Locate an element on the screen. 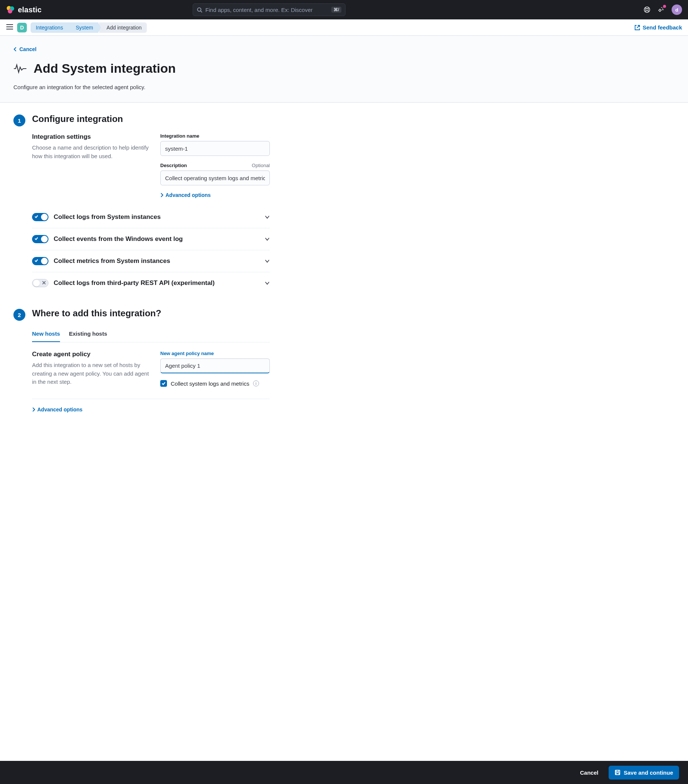 This screenshot has height=784, width=688. page-header: Cancel Add System integration Configure … is located at coordinates (344, 69).